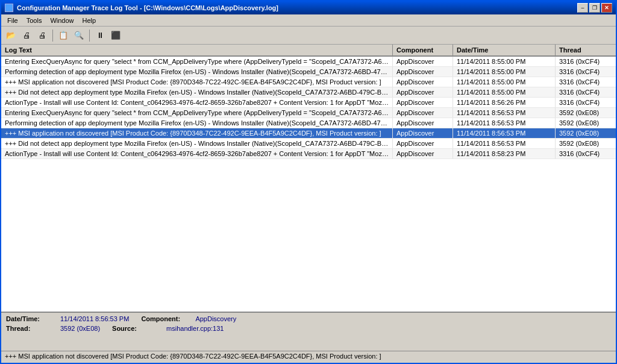 This screenshot has width=617, height=364. I want to click on menu-tools: Tools, so click(34, 20).